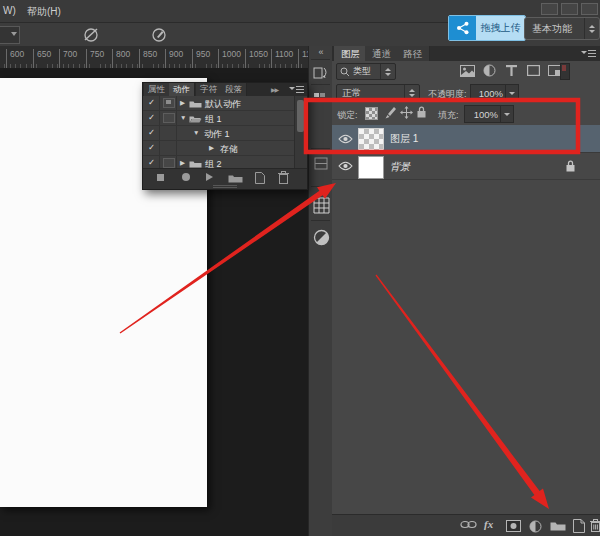 Image resolution: width=600 pixels, height=536 pixels. I want to click on layer-row-background: 背景, so click(466, 166).